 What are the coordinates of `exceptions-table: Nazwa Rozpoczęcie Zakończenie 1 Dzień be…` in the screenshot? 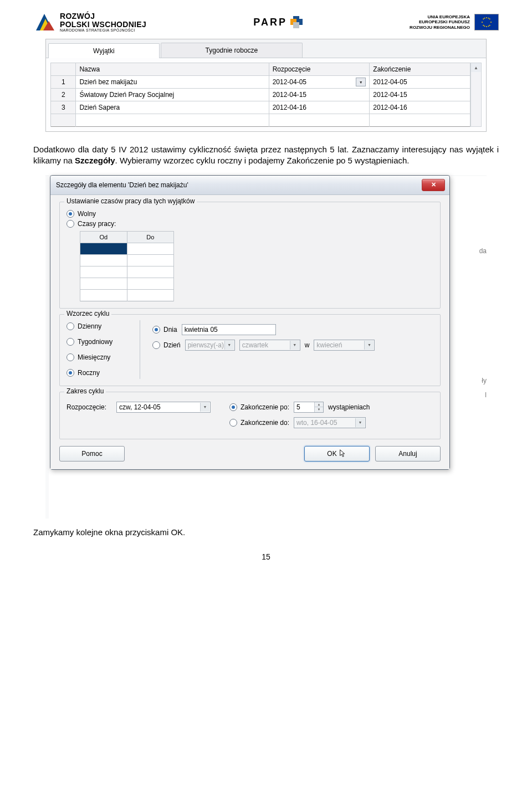 It's located at (260, 95).